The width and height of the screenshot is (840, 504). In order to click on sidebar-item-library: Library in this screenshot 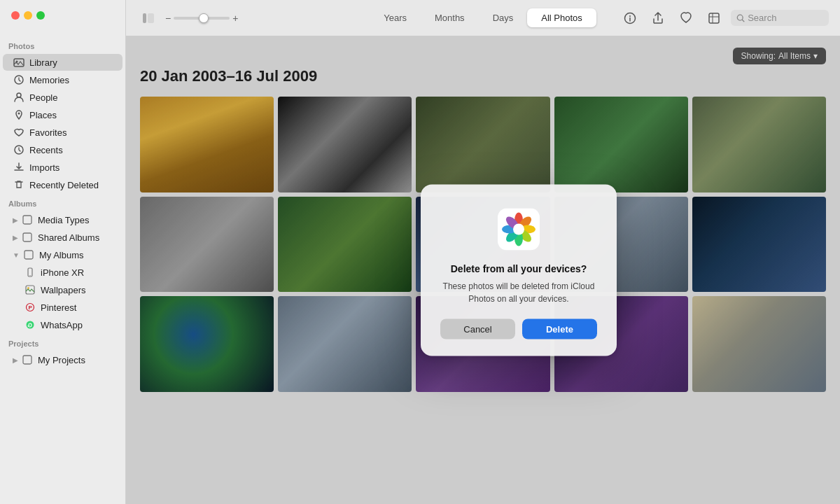, I will do `click(63, 62)`.